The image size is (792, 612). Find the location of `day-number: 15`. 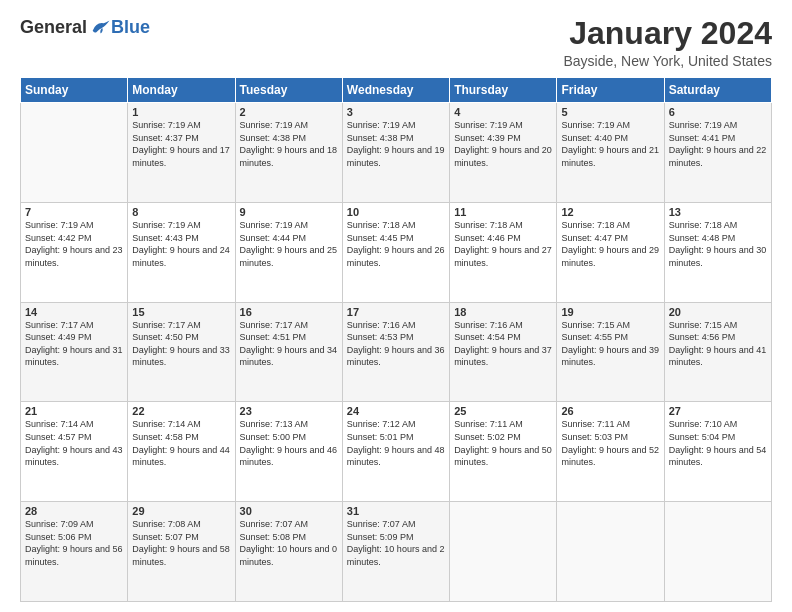

day-number: 15 is located at coordinates (181, 312).